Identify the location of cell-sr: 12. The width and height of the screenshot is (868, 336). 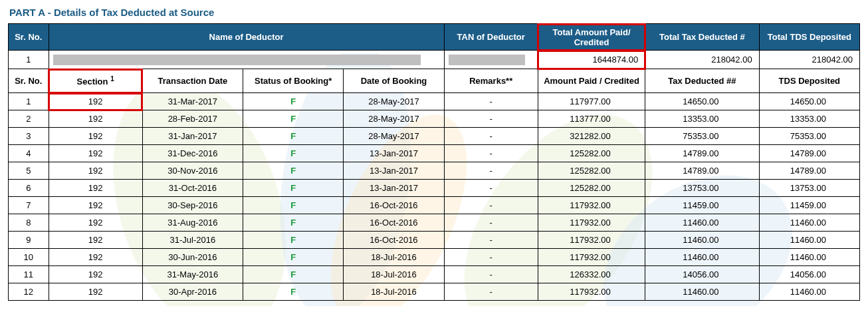
(29, 292).